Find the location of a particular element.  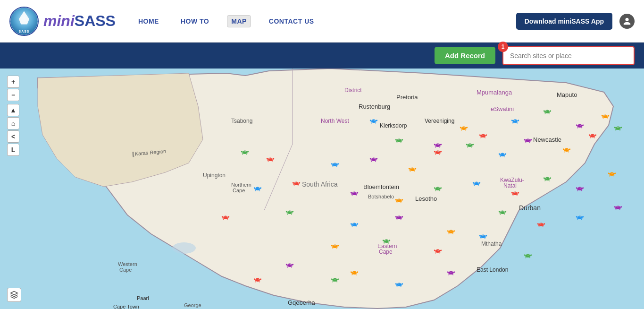

user-avatar is located at coordinates (627, 21).